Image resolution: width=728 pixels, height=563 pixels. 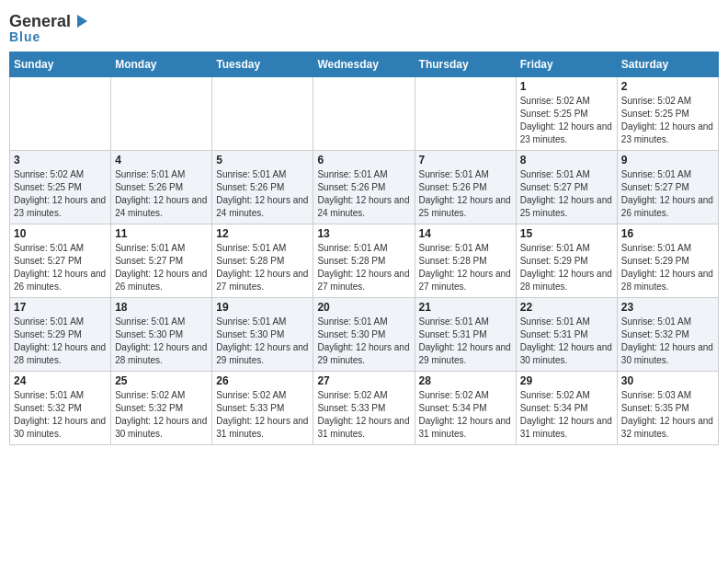 What do you see at coordinates (364, 261) in the screenshot?
I see `calendar-cell: 13Sunrise: 5:01 AM Sunset: 5:28 PM Dayli…` at bounding box center [364, 261].